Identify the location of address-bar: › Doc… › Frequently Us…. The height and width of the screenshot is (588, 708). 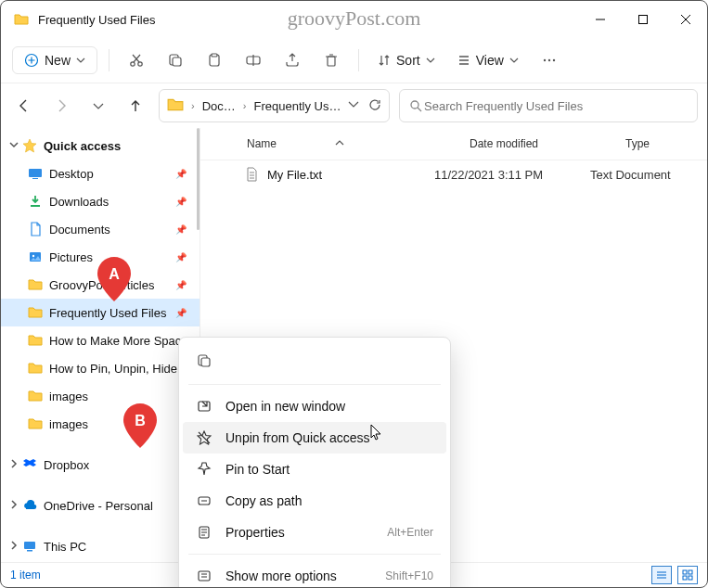
(275, 106).